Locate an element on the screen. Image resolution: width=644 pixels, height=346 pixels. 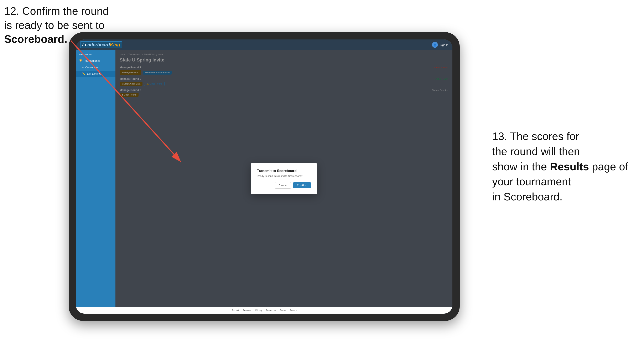
sidebar: MAIN MENU 🏆 Tournaments + Create New ✏️ … is located at coordinates (96, 179).